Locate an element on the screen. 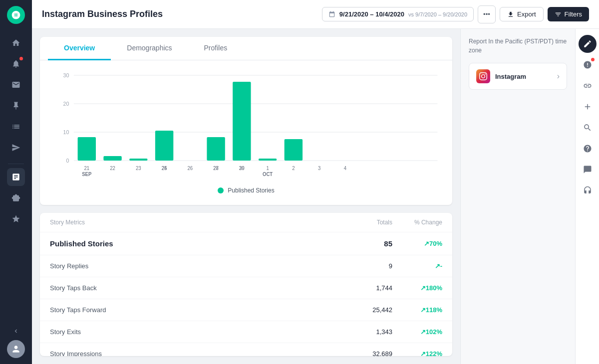 This screenshot has width=599, height=364. row-name-story-taps-forward: Story Taps Forward is located at coordinates (196, 310).